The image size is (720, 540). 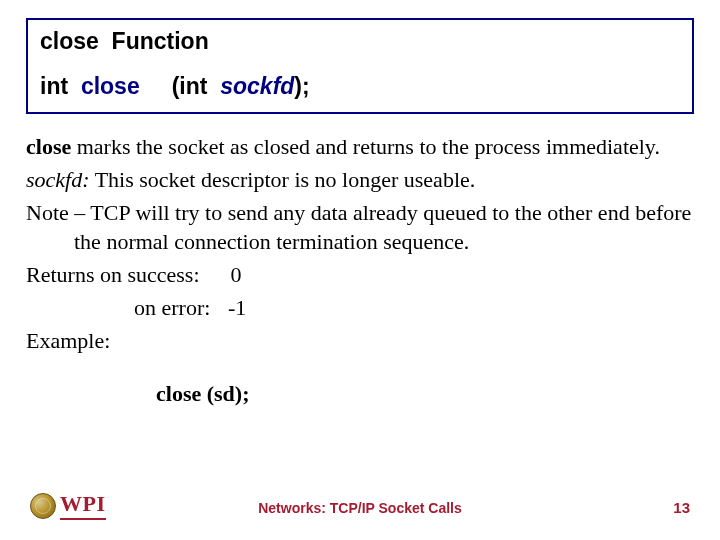 What do you see at coordinates (70, 41) in the screenshot?
I see `title-funcname: close` at bounding box center [70, 41].